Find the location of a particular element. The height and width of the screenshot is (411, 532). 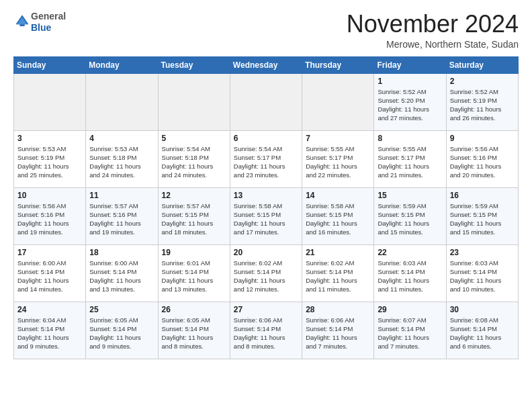

day-number: 15 is located at coordinates (410, 195).